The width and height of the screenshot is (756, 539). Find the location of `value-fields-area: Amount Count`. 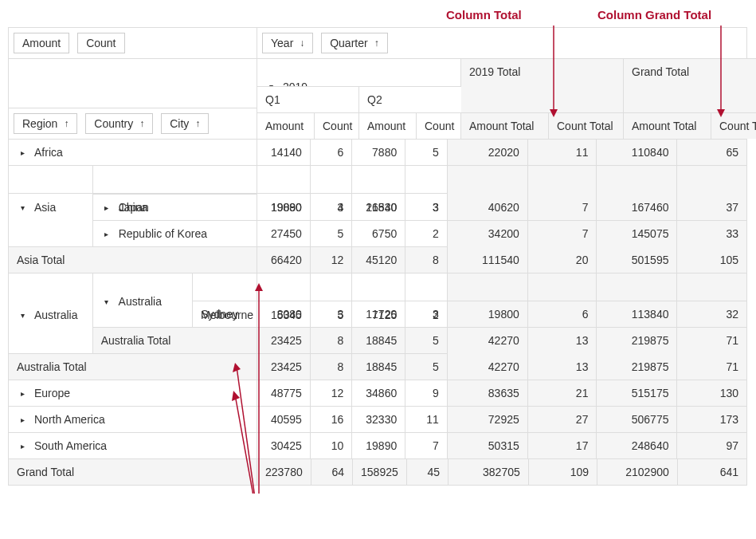

value-fields-area: Amount Count is located at coordinates (133, 43).